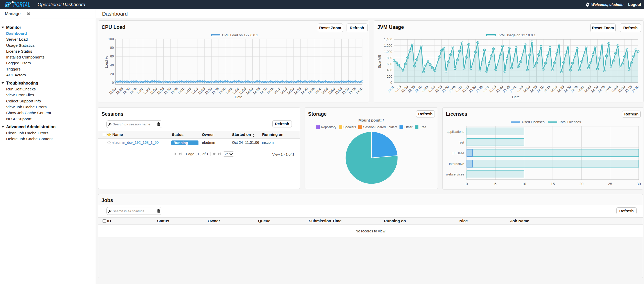  I want to click on svg-text: 1,200, so click(388, 45).